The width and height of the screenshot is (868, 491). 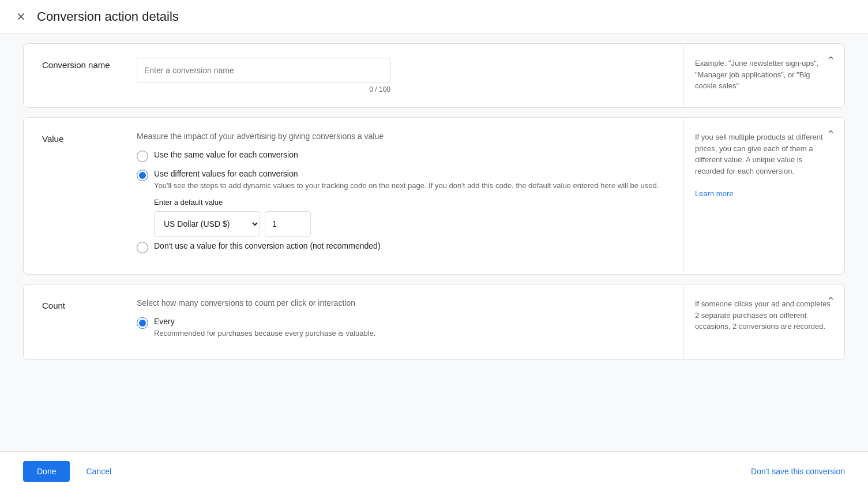 I want to click on conversion-name-card-inner: Conversion name 0 / 100 ⌃ Example: "June…, so click(x=434, y=76).